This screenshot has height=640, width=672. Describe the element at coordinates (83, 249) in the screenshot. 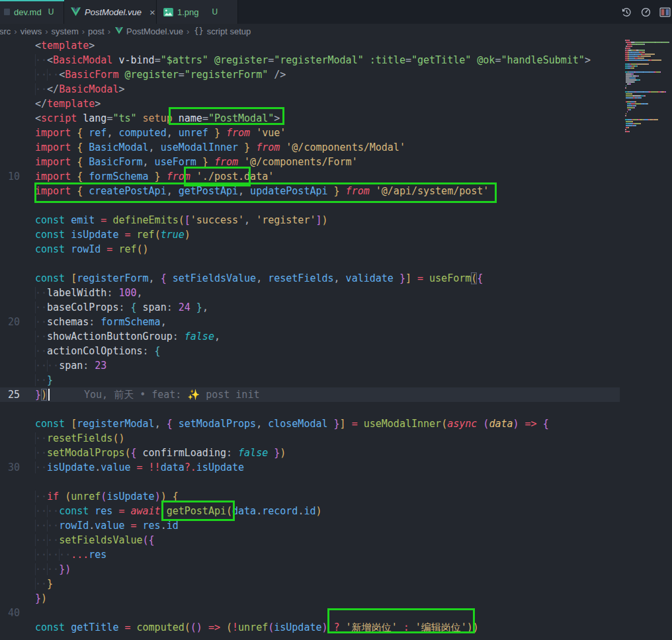

I see `code-token: rowId` at that location.